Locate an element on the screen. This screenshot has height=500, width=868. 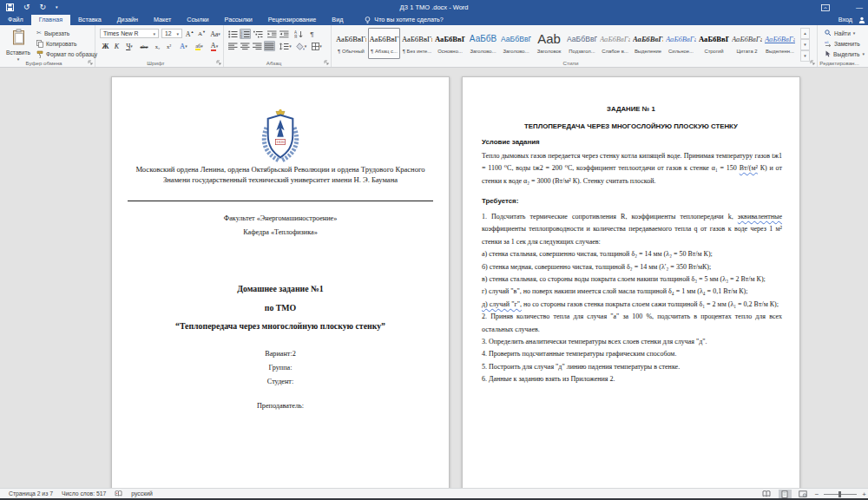
justify-button is located at coordinates (269, 46).